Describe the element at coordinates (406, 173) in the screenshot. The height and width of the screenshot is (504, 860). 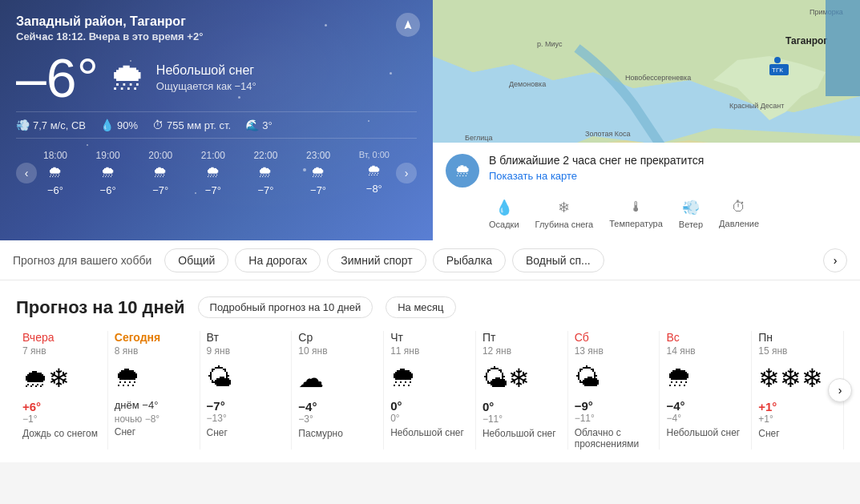
I see `hourly-next-button: ›` at that location.